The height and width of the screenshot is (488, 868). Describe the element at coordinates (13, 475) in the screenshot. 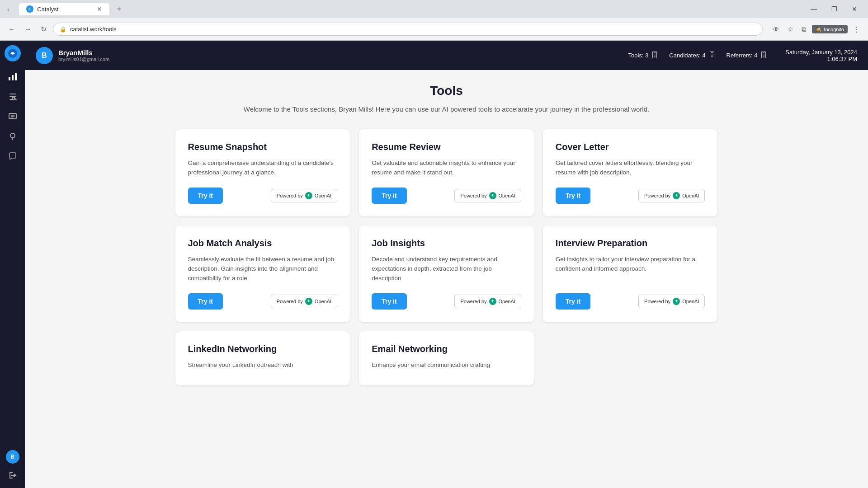

I see `sidebar-logout-icon` at that location.